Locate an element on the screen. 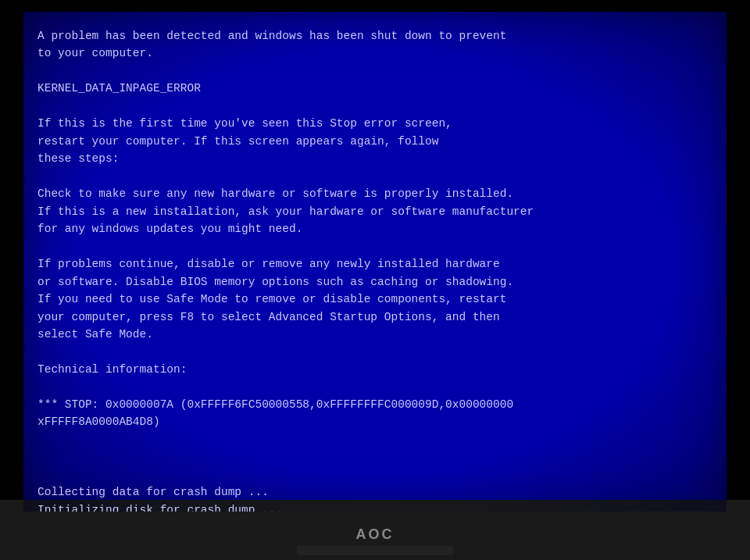  bsod-line1: A problem has been detected and windows … is located at coordinates (272, 36).